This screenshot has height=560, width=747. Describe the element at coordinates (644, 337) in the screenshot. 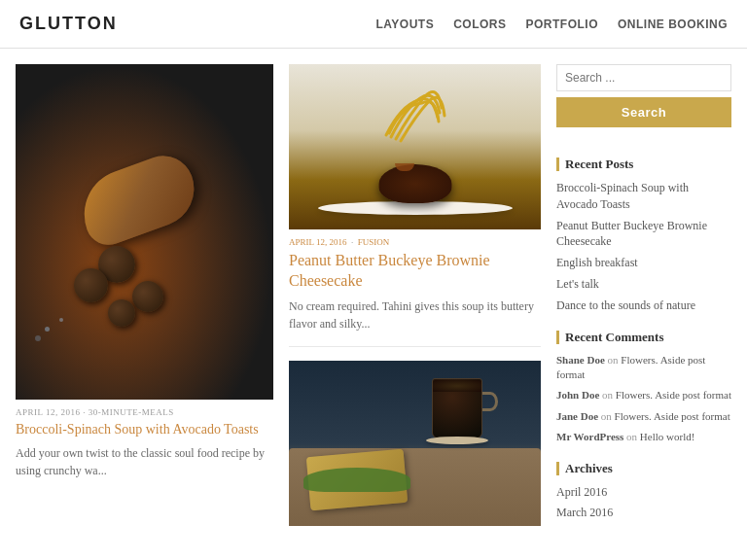

I see `recent-comments-title: Recent Comments` at that location.